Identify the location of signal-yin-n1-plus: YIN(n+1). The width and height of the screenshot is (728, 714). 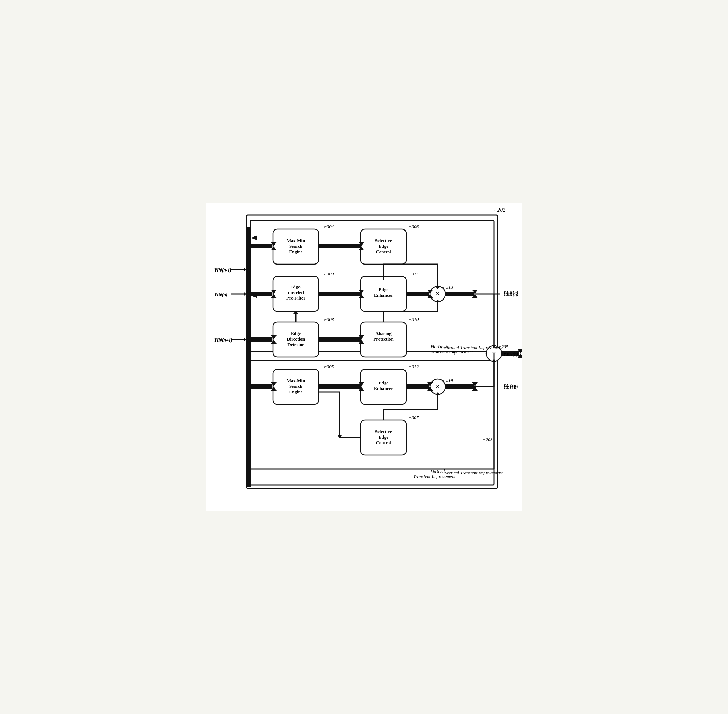
(223, 340).